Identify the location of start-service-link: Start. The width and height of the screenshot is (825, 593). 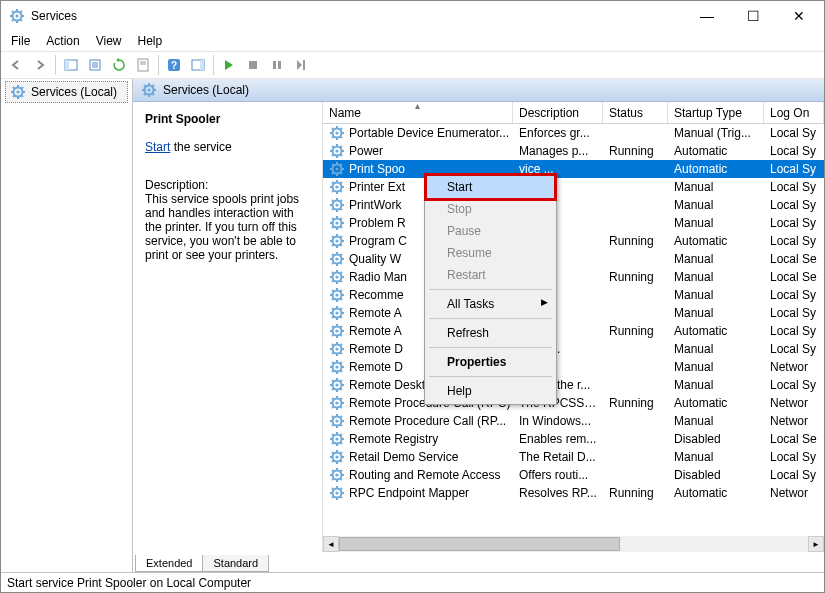
(158, 147).